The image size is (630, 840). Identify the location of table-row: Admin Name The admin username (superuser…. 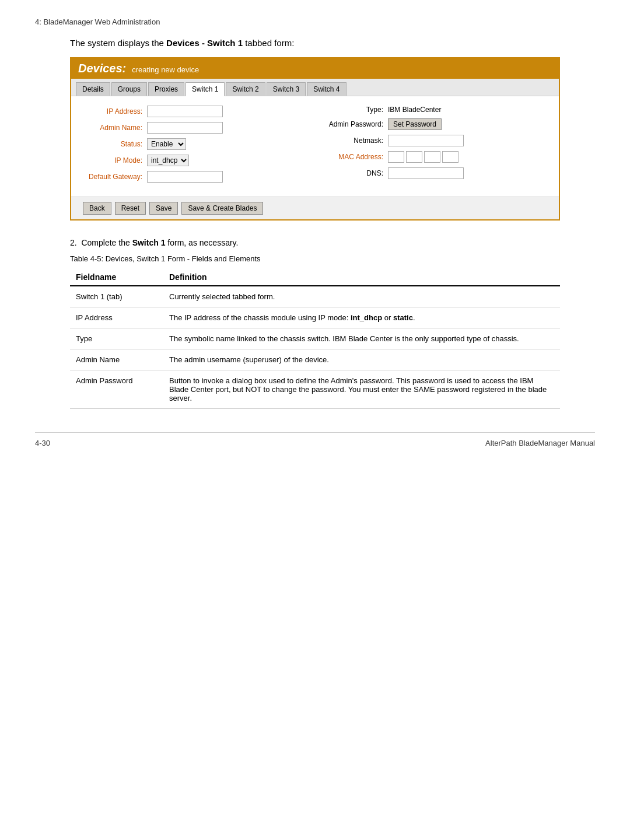
(315, 360).